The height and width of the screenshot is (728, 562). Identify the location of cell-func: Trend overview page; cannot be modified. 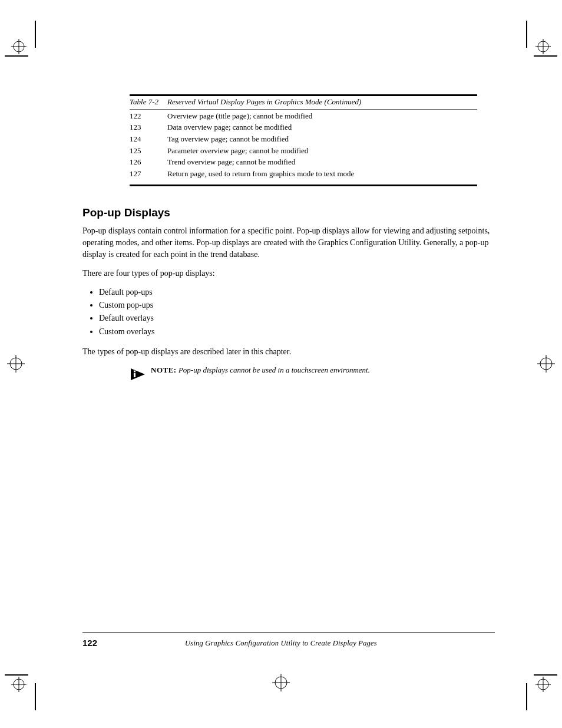
(322, 162).